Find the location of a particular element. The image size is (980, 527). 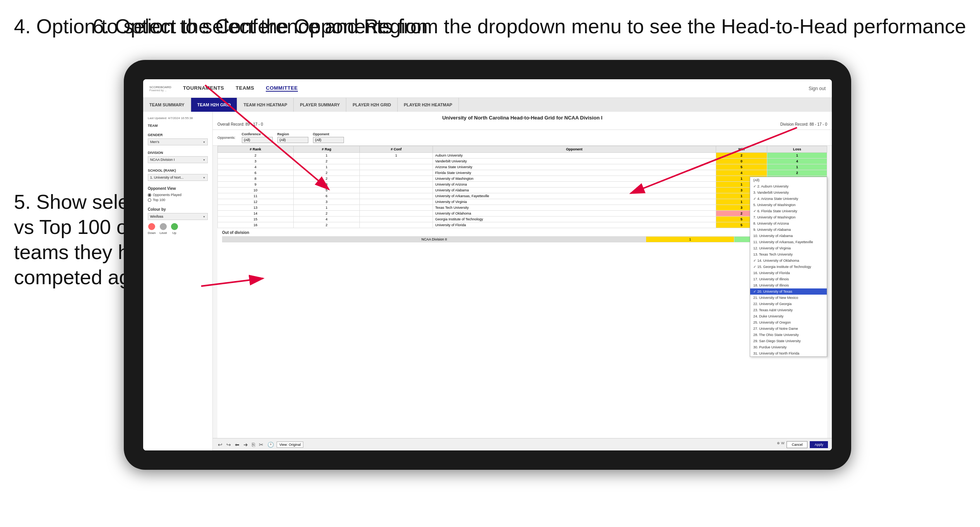

cell-rag: 3 is located at coordinates (327, 185).